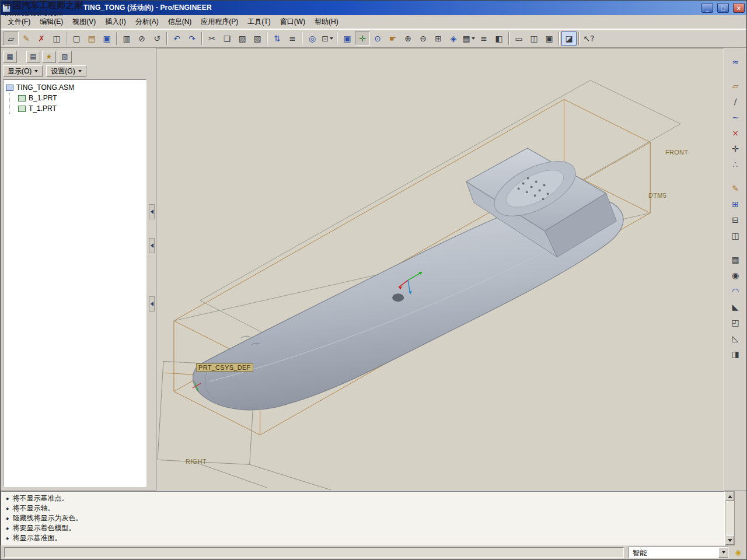 This screenshot has height=560, width=747. I want to click on new-file-icon: ▢, so click(76, 38).